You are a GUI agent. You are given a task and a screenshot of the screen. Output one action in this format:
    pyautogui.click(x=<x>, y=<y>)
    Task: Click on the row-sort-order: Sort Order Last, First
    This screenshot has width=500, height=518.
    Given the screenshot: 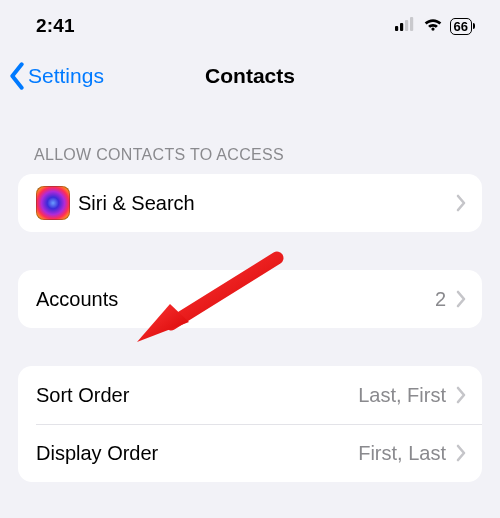 What is the action you would take?
    pyautogui.click(x=250, y=395)
    